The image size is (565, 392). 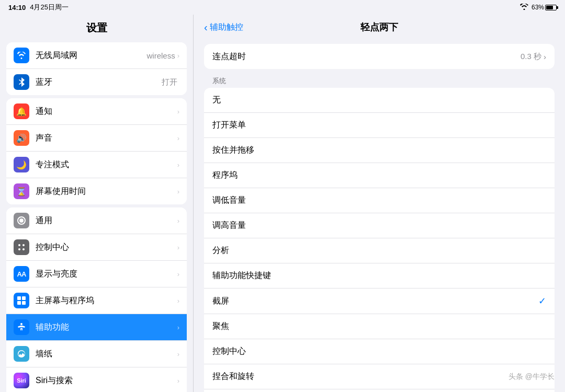 What do you see at coordinates (96, 165) in the screenshot?
I see `sidebar-item-focus: 🌙 专注模式 ›` at bounding box center [96, 165].